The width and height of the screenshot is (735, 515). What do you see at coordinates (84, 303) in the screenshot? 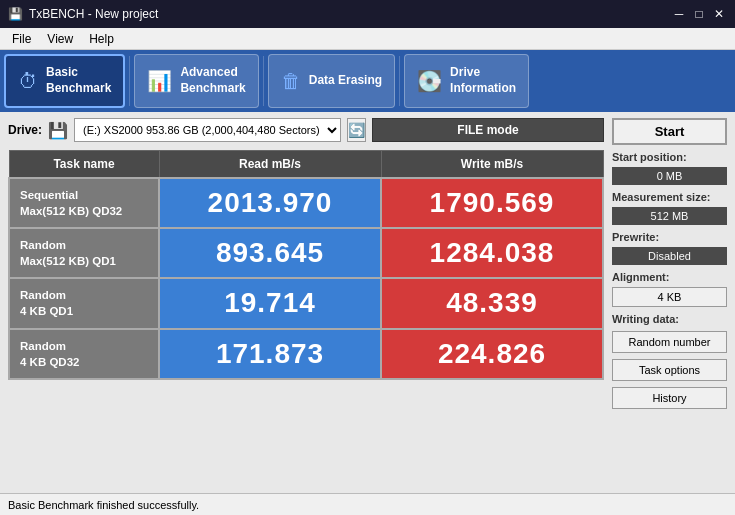
I see `task-name-cell-2: Random4 KB QD1` at bounding box center [84, 303].